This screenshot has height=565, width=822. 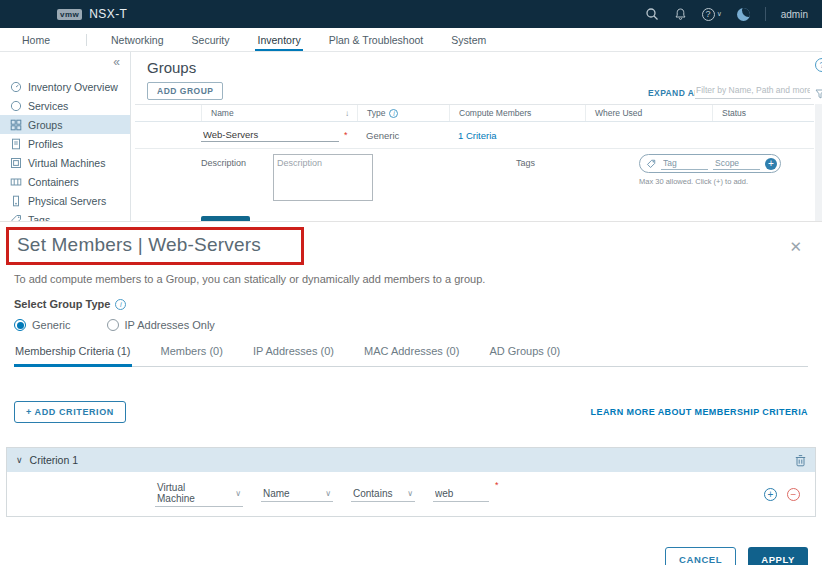 I want to click on nav-networking: Networking, so click(x=138, y=40).